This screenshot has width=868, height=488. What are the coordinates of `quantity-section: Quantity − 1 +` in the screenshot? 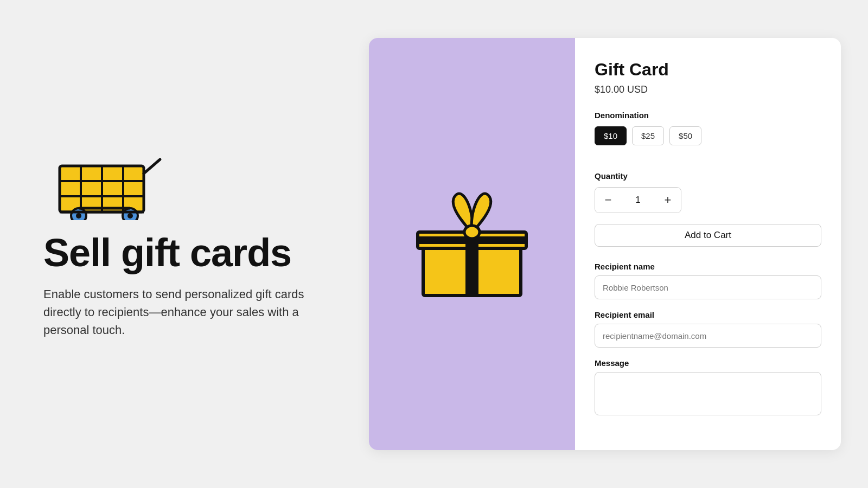 It's located at (708, 192).